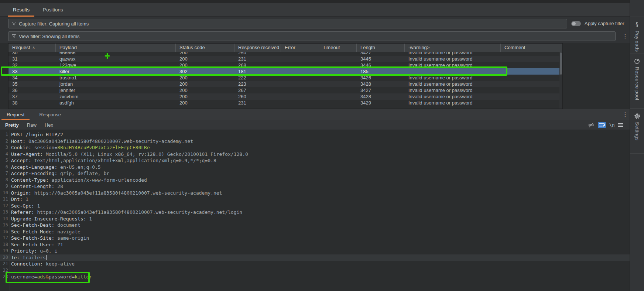  I want to click on line-number: 16, so click(4, 232).